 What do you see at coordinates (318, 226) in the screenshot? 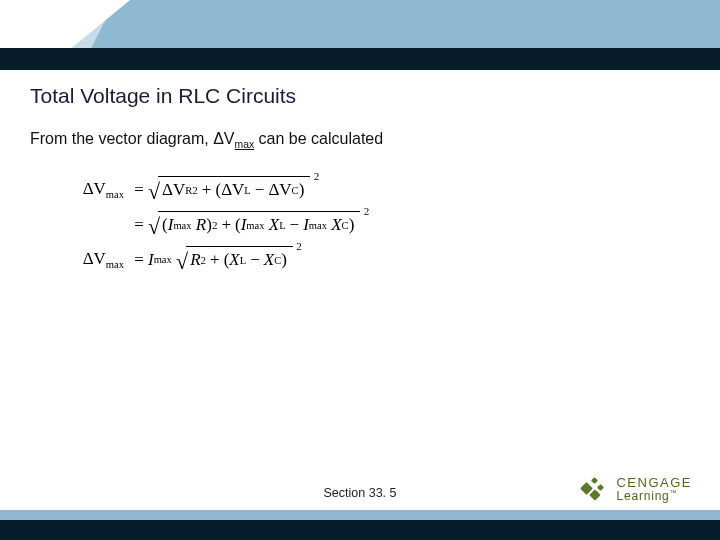
I see `eq2-c-sub: max` at bounding box center [318, 226].